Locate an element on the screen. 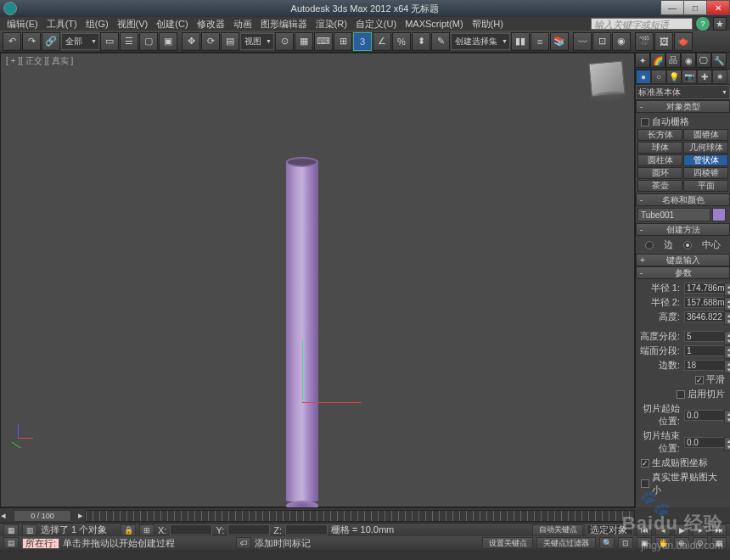 The height and width of the screenshot is (560, 730). rollout-namecolor: 名称和颜色 is located at coordinates (682, 200).